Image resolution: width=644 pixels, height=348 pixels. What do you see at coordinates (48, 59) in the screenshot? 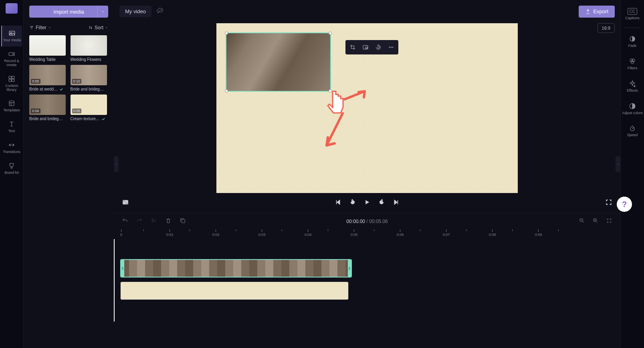
I see `media-label: Wedding Table` at bounding box center [48, 59].